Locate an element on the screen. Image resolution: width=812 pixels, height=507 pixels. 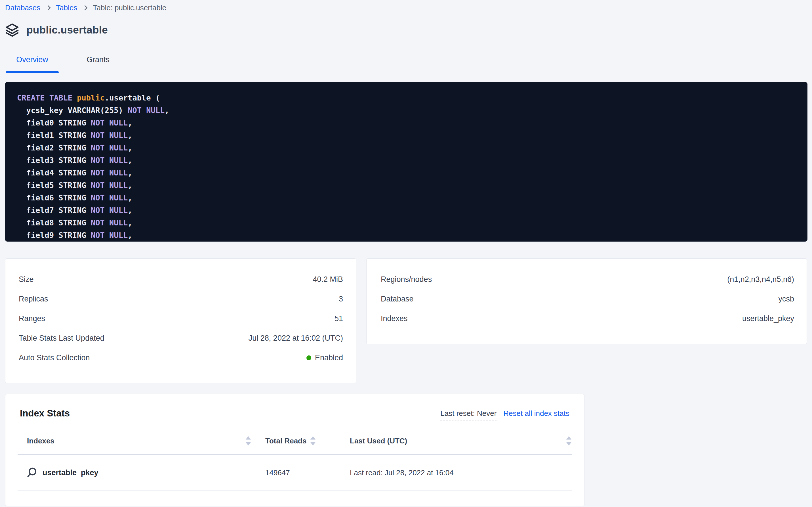
stat-row-auto-stats: Auto Stats Collection Enabled is located at coordinates (181, 357).